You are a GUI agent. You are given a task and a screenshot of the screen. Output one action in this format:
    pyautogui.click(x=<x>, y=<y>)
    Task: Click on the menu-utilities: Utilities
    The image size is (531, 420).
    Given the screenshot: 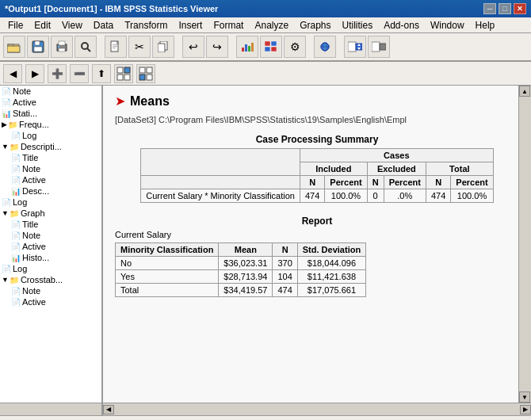 What is the action you would take?
    pyautogui.click(x=358, y=25)
    